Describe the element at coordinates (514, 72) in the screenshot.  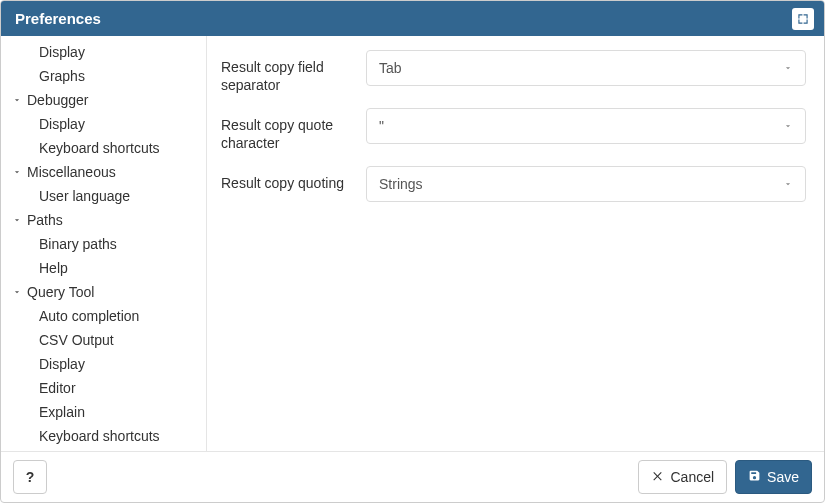
I see `form-row: Result copy field separatorTab` at that location.